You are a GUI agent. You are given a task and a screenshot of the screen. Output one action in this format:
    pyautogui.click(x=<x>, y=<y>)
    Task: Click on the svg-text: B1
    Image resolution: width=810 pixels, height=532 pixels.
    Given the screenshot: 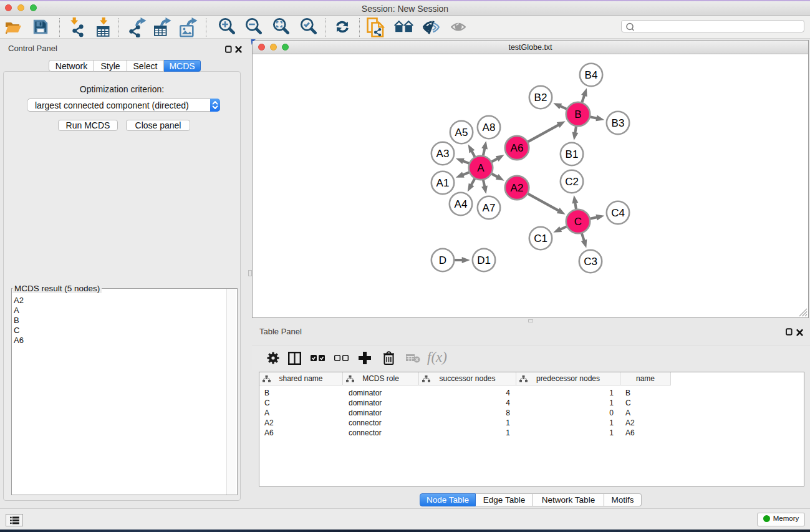 What is the action you would take?
    pyautogui.click(x=572, y=155)
    